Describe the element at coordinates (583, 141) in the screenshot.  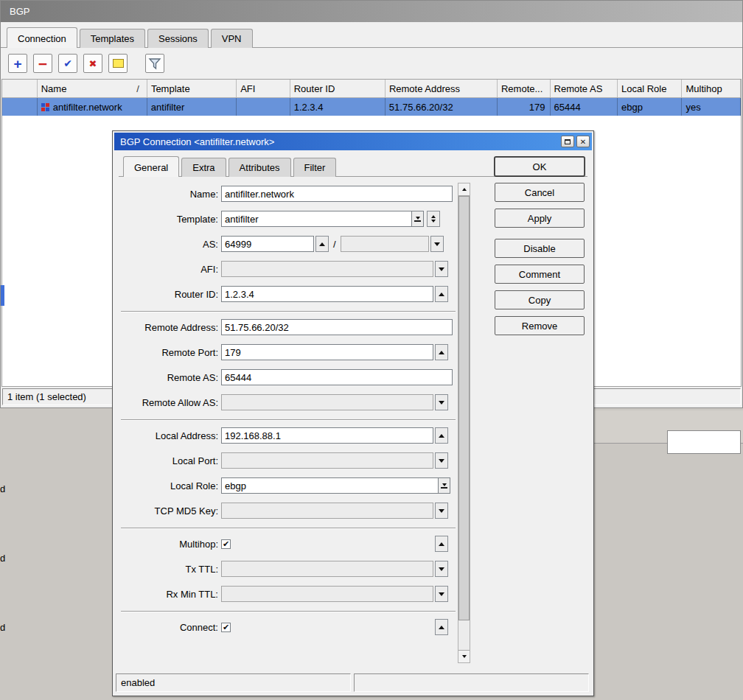
I see `close-button: ✕` at that location.